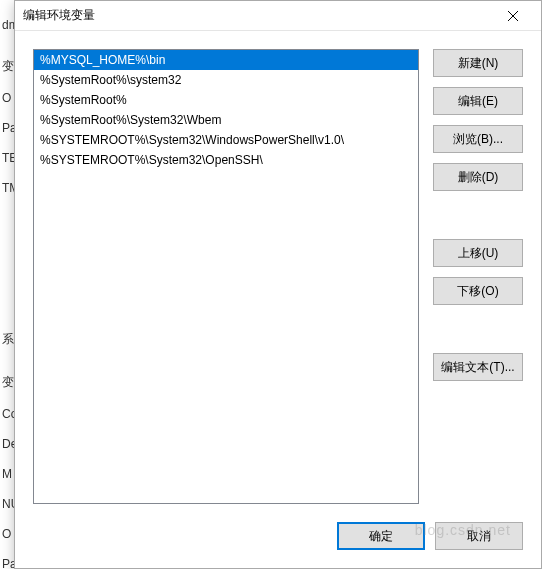 This screenshot has width=542, height=569. I want to click on list-item: %MYSQL_HOME%\bin, so click(226, 60).